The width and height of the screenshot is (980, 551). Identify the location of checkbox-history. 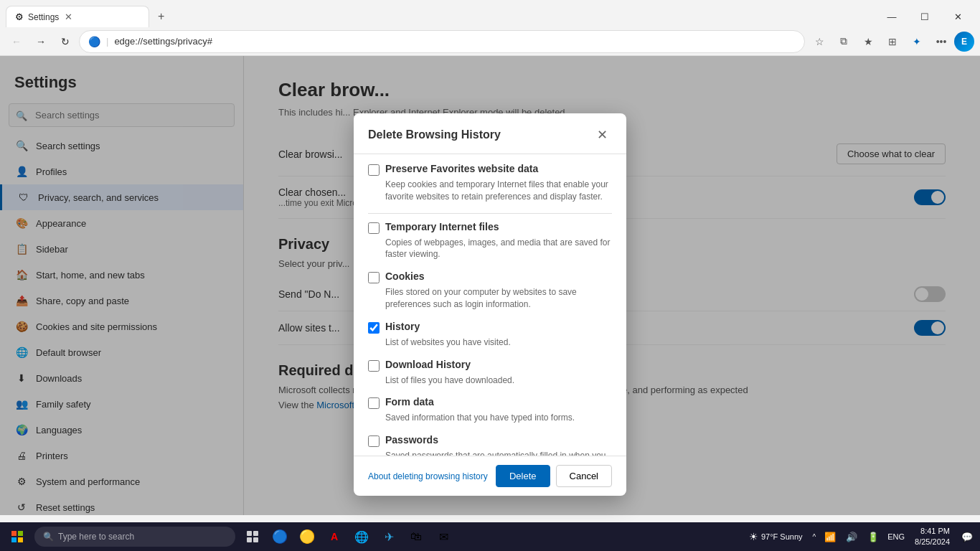
(374, 328).